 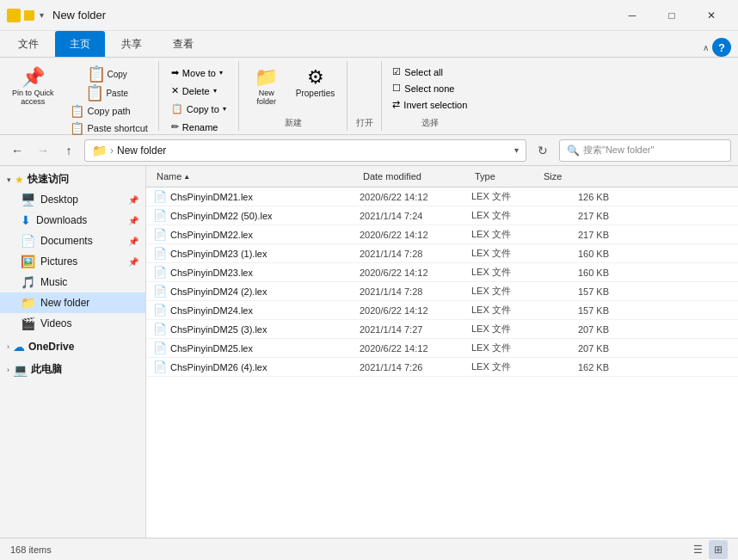 What do you see at coordinates (28, 303) in the screenshot?
I see `new-folder-sidebar-icon: 📁` at bounding box center [28, 303].